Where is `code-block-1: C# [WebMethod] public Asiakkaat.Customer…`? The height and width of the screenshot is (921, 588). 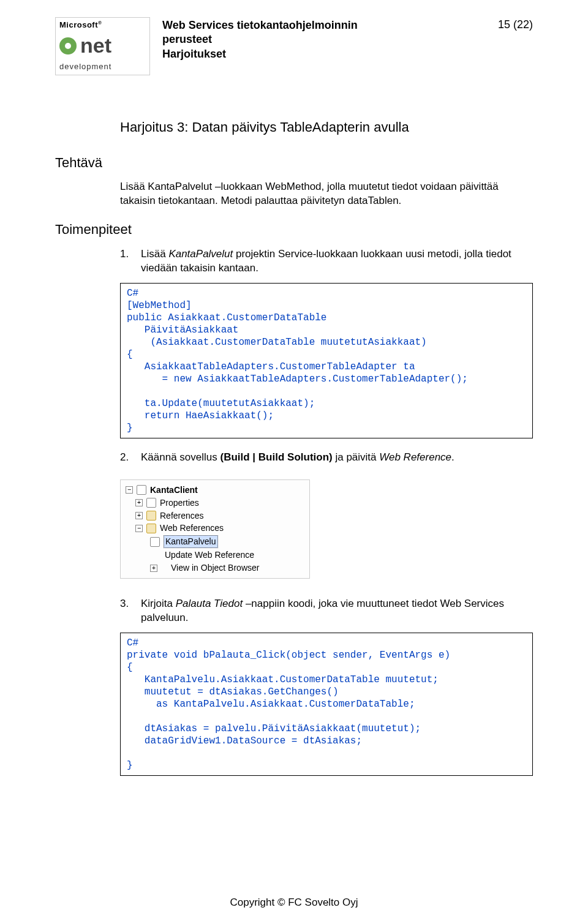 code-block-1: C# [WebMethod] public Asiakkaat.Customer… is located at coordinates (326, 361).